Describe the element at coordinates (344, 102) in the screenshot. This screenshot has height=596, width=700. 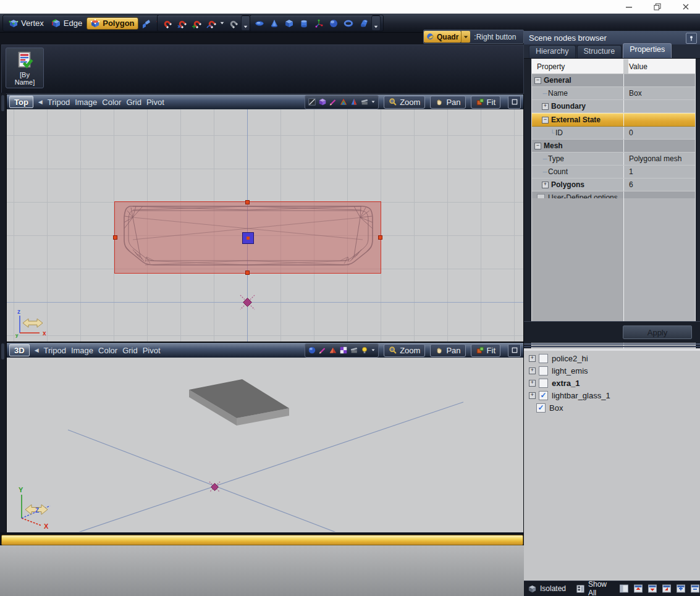
I see `material-stack-button` at that location.